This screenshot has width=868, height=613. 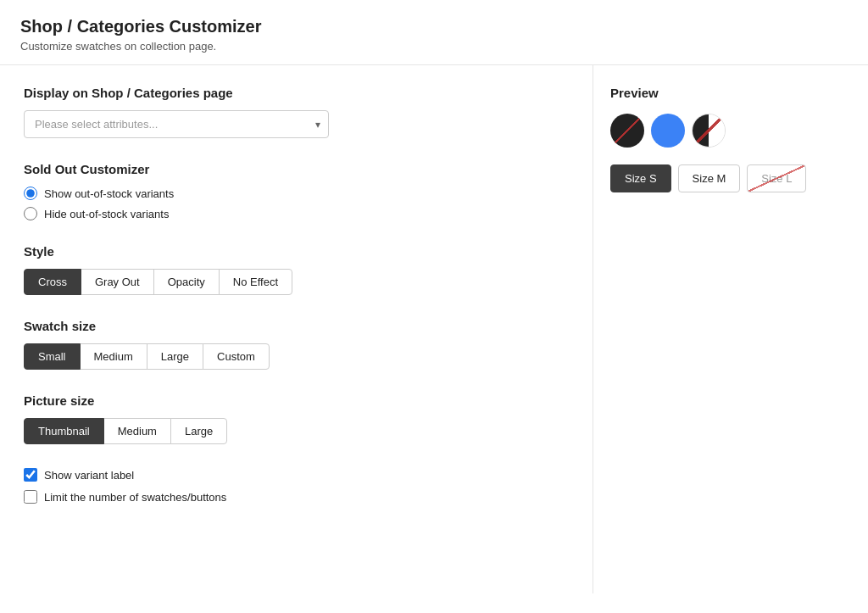 I want to click on limit-swatches-input, so click(x=31, y=497).